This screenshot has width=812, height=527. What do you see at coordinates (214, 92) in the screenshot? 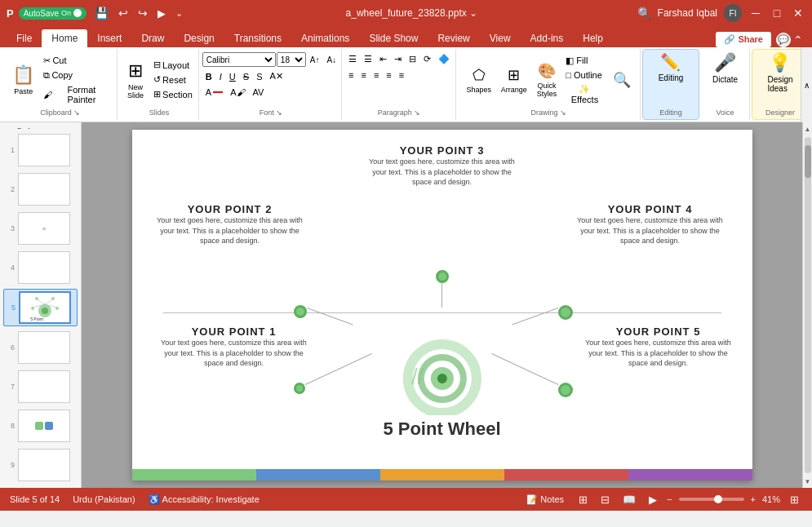
I see `font-color-button: A` at bounding box center [214, 92].